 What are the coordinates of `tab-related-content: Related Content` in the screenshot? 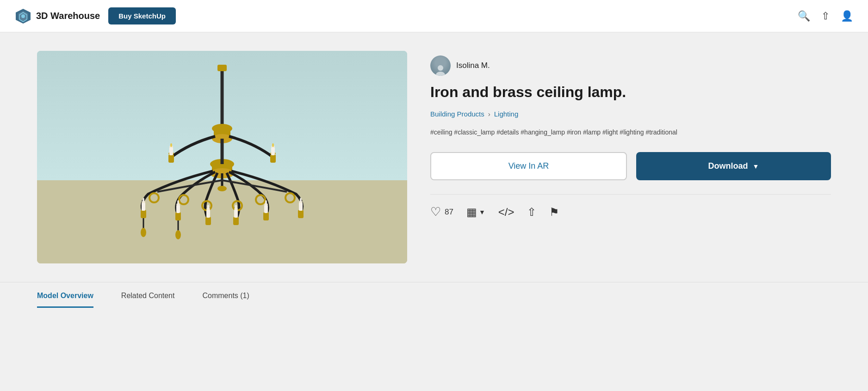 It's located at (148, 299).